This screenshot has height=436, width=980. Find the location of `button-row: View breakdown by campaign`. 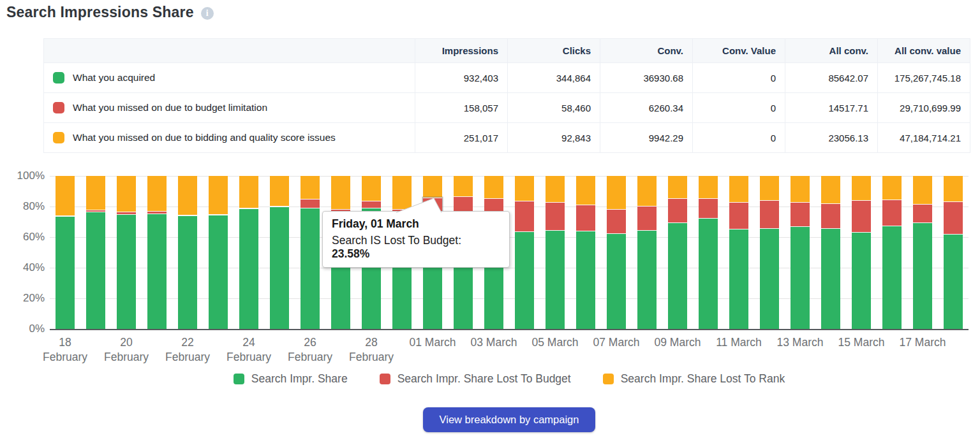

button-row: View breakdown by campaign is located at coordinates (509, 419).